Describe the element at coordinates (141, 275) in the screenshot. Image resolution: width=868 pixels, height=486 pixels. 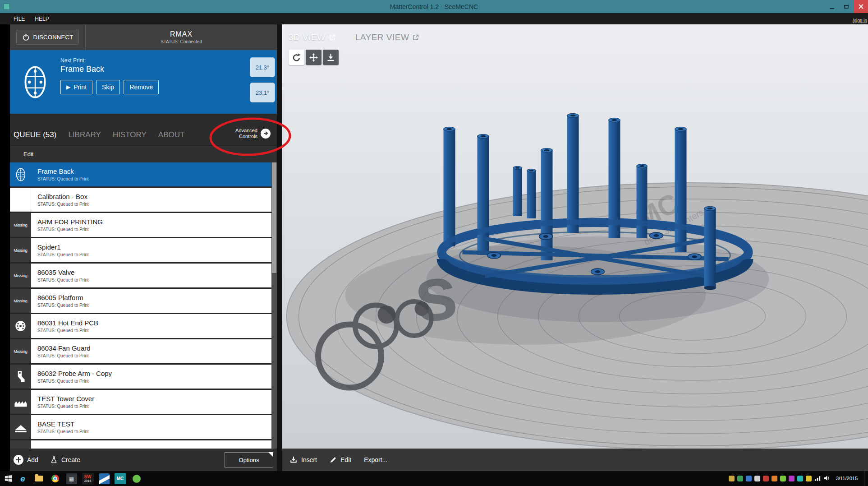
I see `queue-item: Missing 86035 Valve STATUS: Queued to Pr…` at that location.